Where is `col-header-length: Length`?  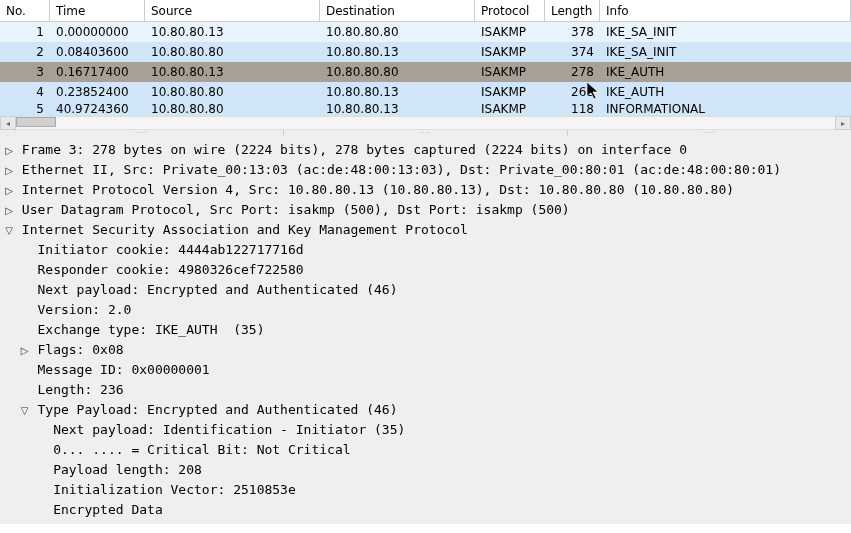 col-header-length: Length is located at coordinates (572, 10).